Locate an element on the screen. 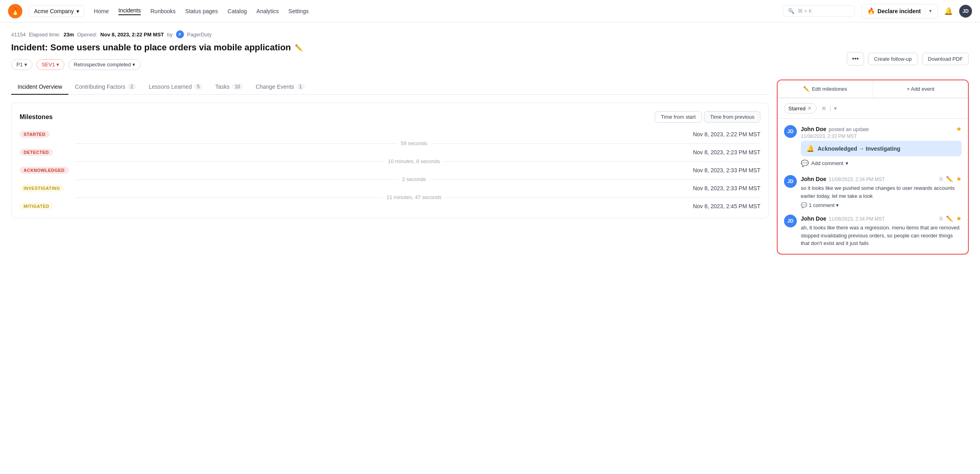 The width and height of the screenshot is (980, 474). add-event-button: + Add event is located at coordinates (921, 89).